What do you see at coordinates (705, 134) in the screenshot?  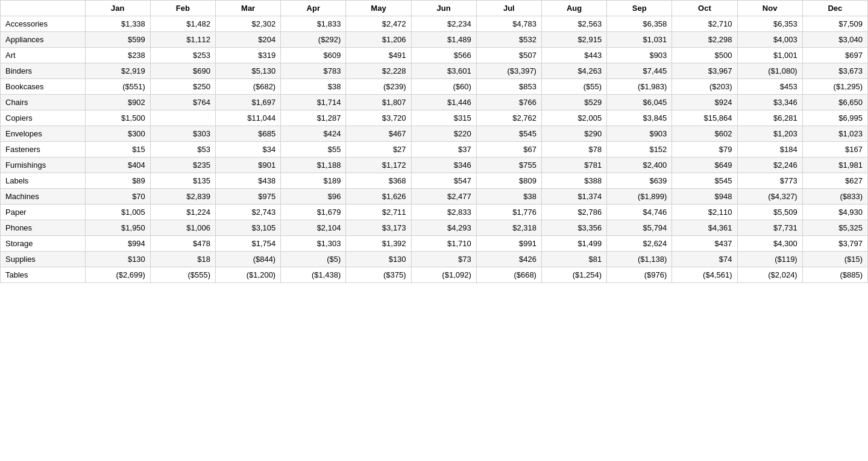 I see `cell-envelopes-oct: $602` at bounding box center [705, 134].